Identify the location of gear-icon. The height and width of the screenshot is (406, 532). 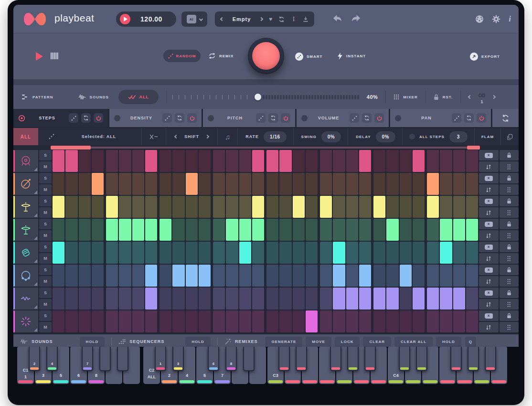
(496, 19).